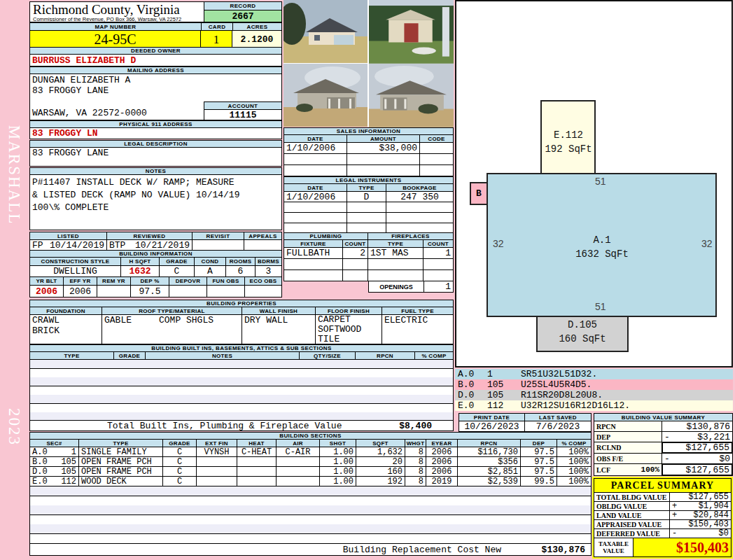  Describe the element at coordinates (338, 443) in the screenshot. I see `shgt-label: SHGT` at that location.